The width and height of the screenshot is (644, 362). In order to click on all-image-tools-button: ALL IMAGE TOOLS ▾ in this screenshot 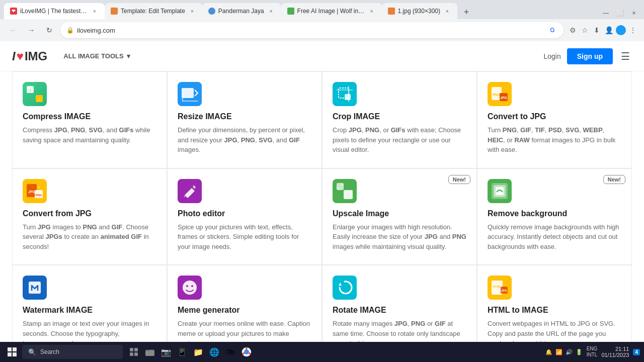, I will do `click(97, 56)`.